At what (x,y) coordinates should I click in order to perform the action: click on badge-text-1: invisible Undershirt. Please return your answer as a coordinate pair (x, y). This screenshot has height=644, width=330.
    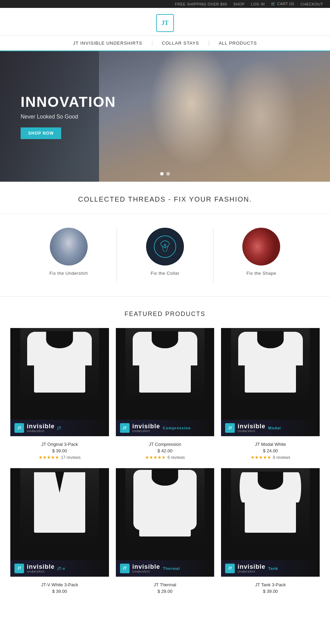
    Looking at the image, I should click on (146, 428).